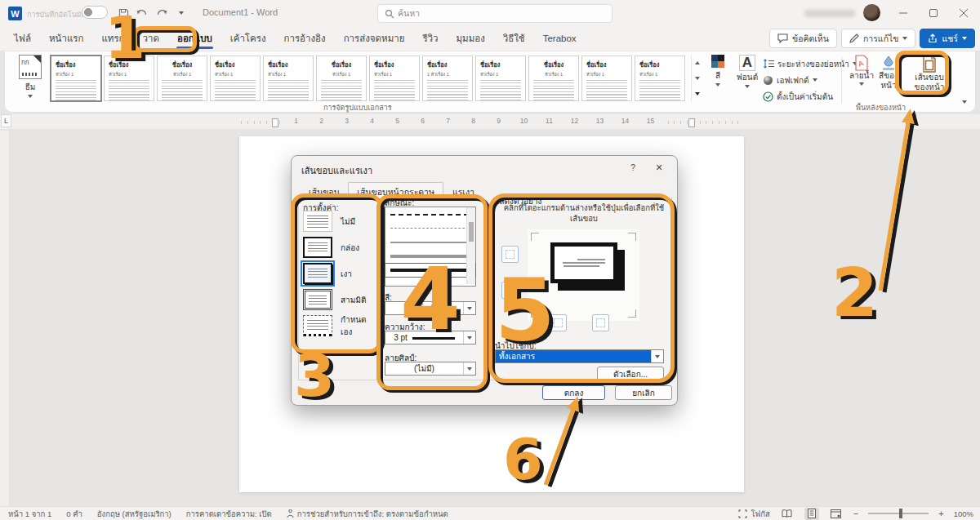 The image size is (980, 520). I want to click on thumbnail-body-lines, so click(235, 91).